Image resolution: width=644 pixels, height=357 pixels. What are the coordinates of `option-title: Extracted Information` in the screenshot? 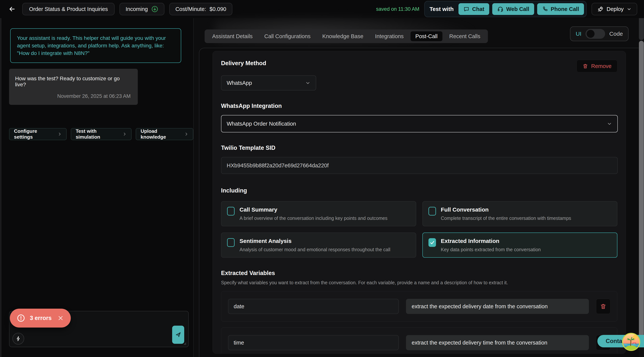 It's located at (491, 241).